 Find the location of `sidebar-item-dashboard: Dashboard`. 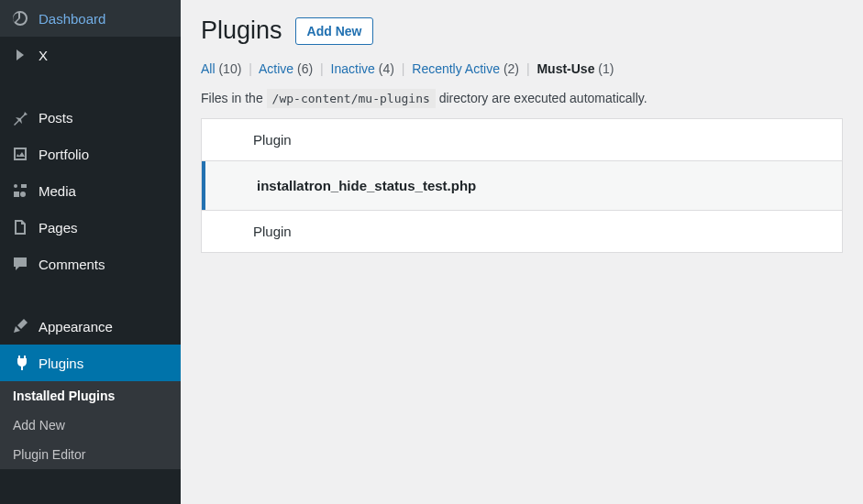

sidebar-item-dashboard: Dashboard is located at coordinates (90, 18).